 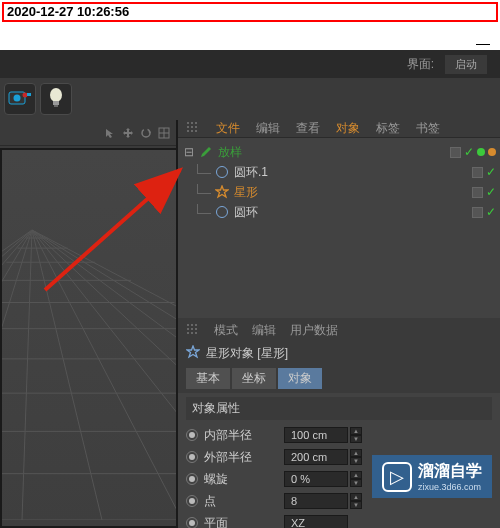 What do you see at coordinates (208, 378) in the screenshot?
I see `attr-tab-basic: 基本` at bounding box center [208, 378].